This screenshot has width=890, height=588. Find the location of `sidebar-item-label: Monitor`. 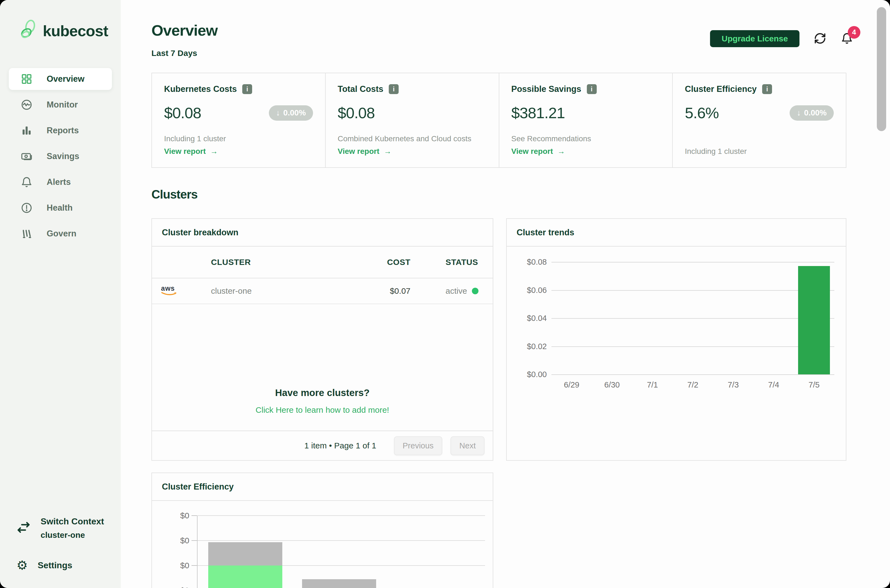

sidebar-item-label: Monitor is located at coordinates (62, 105).